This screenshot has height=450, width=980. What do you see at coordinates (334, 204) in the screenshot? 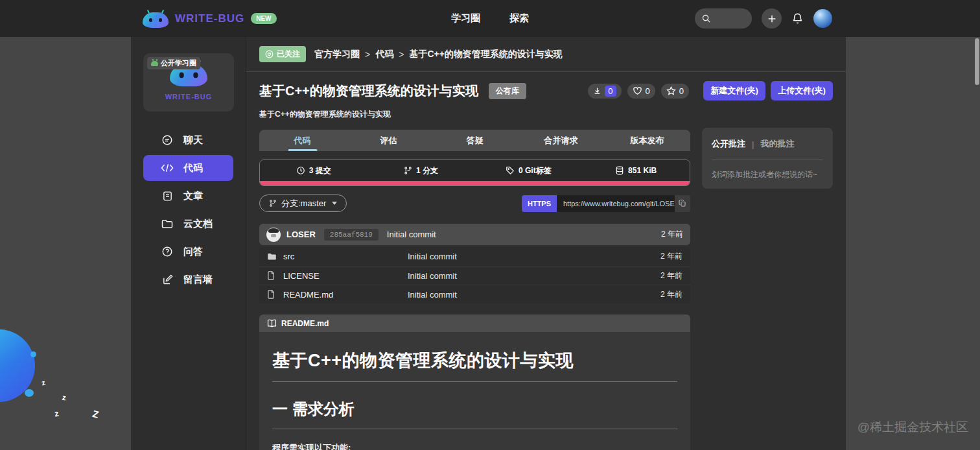
I see `chevron-down-icon` at bounding box center [334, 204].